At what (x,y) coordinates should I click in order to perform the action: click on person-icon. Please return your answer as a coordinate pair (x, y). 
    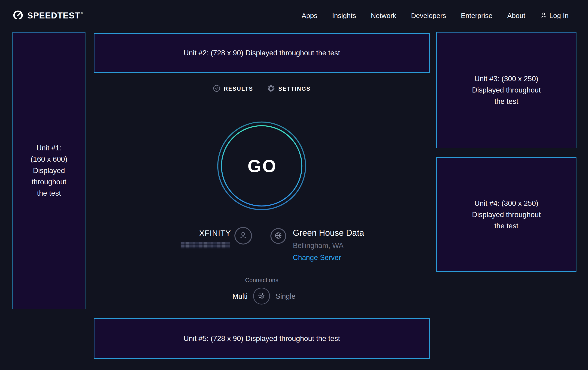
    Looking at the image, I should click on (243, 236).